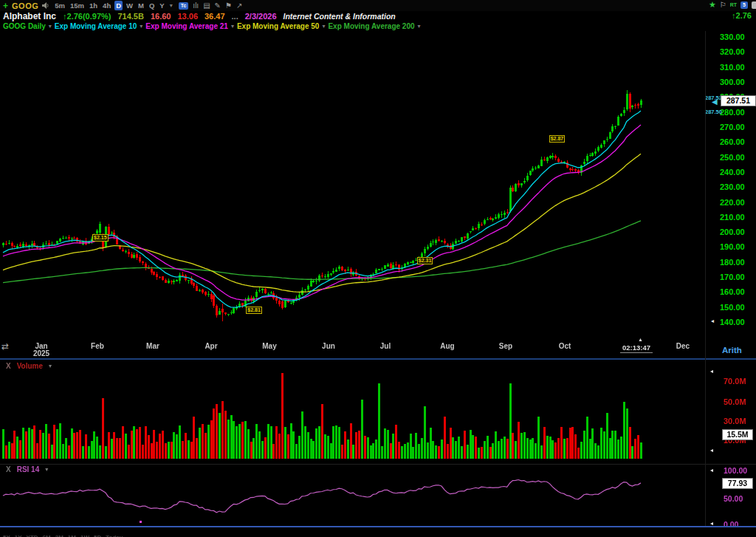 Image resolution: width=756 pixels, height=537 pixels. Describe the element at coordinates (5, 346) in the screenshot. I see `reload-chart-icon: ⇄` at that location.